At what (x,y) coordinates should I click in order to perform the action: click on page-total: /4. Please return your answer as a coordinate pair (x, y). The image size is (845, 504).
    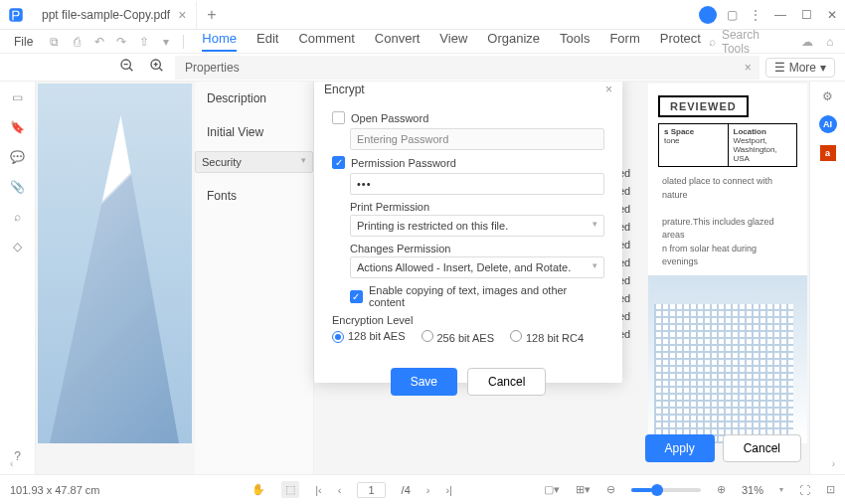
    Looking at the image, I should click on (406, 490).